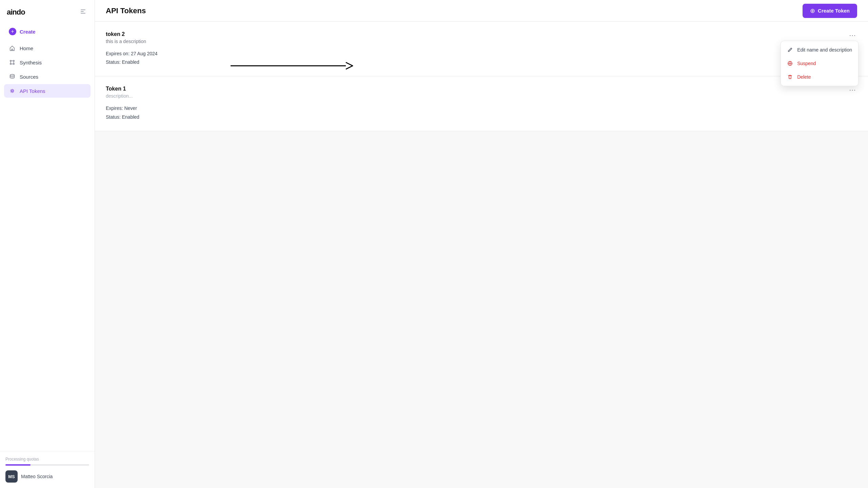 The image size is (868, 488). I want to click on token-more-button-1: ⋯, so click(852, 90).